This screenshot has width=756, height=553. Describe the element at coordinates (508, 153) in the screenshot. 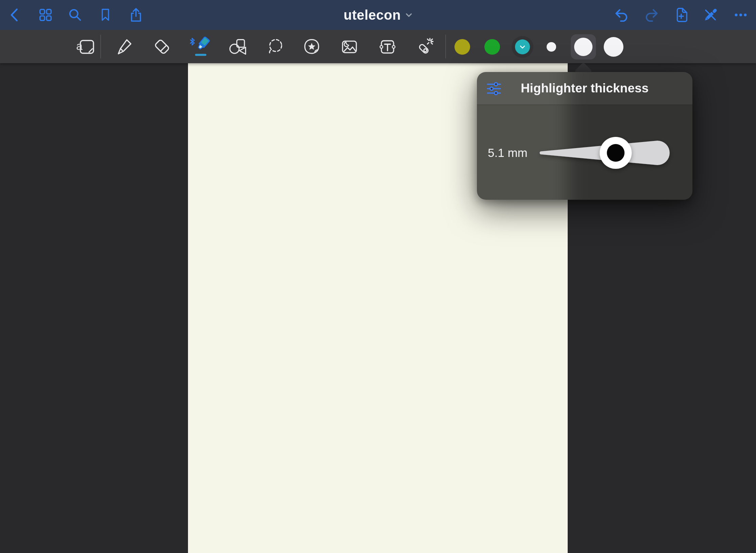

I see `thickness-value-label: 5.1 mm` at that location.